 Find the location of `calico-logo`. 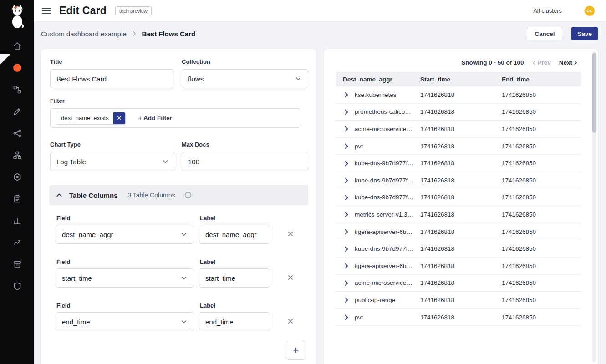

calico-logo is located at coordinates (17, 17).